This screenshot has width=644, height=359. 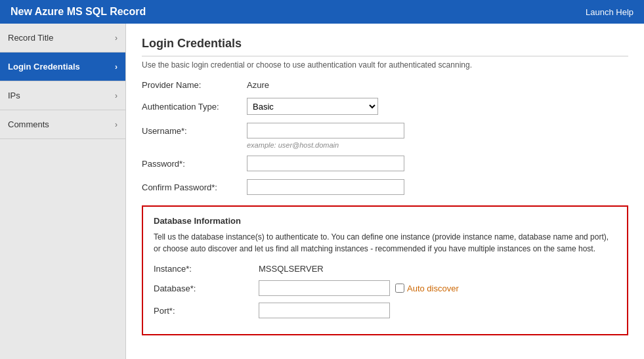 I want to click on port-label: Port*:, so click(x=206, y=311).